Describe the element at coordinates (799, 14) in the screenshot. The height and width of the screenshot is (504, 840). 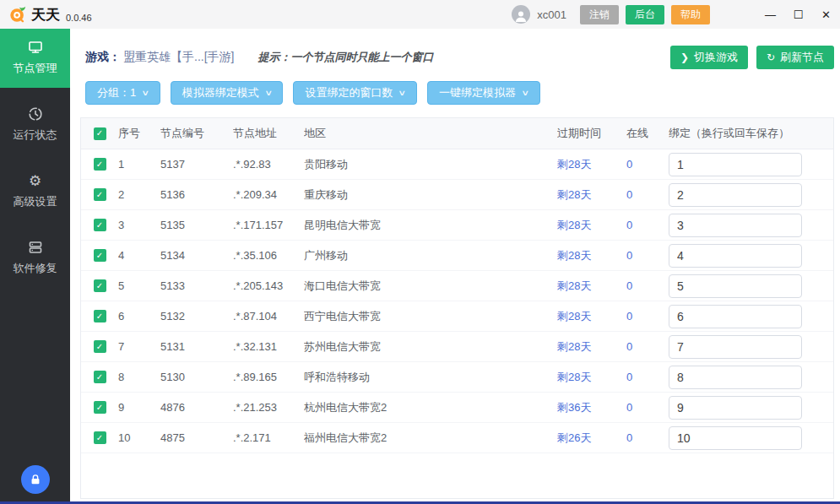
I see `maximize-icon: ☐` at that location.